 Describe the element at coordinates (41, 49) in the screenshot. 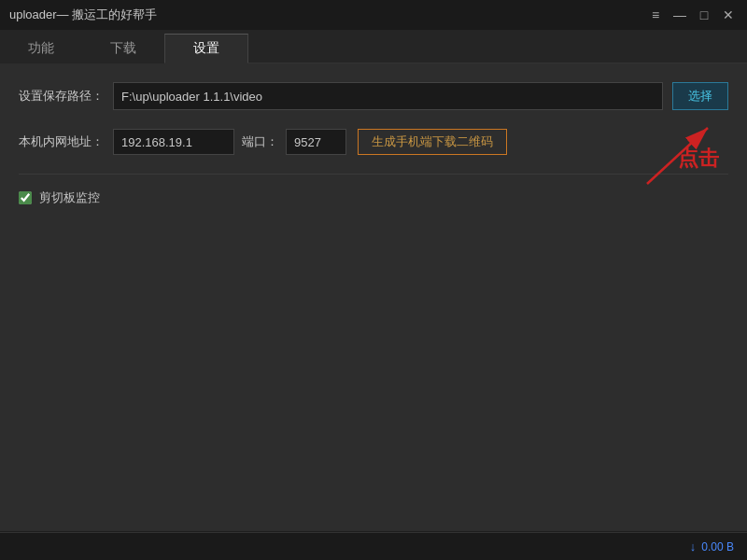

I see `tab-func: 功能` at that location.